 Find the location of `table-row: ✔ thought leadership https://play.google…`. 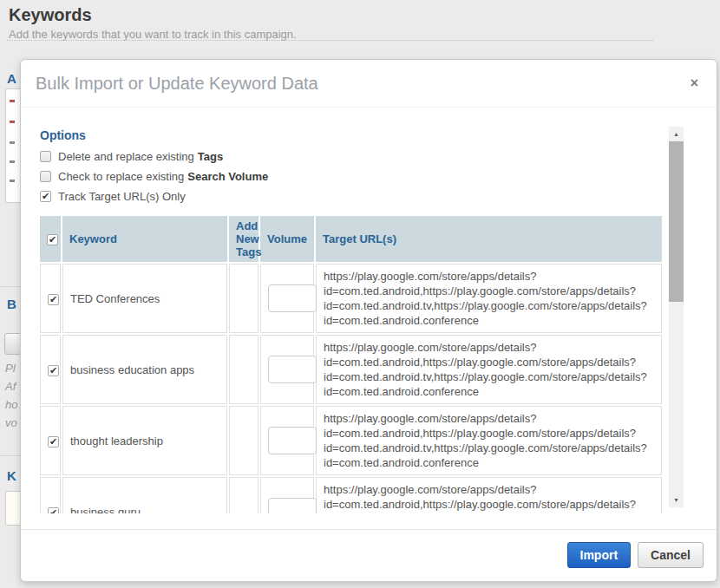

table-row: ✔ thought leadership https://play.google… is located at coordinates (350, 441).